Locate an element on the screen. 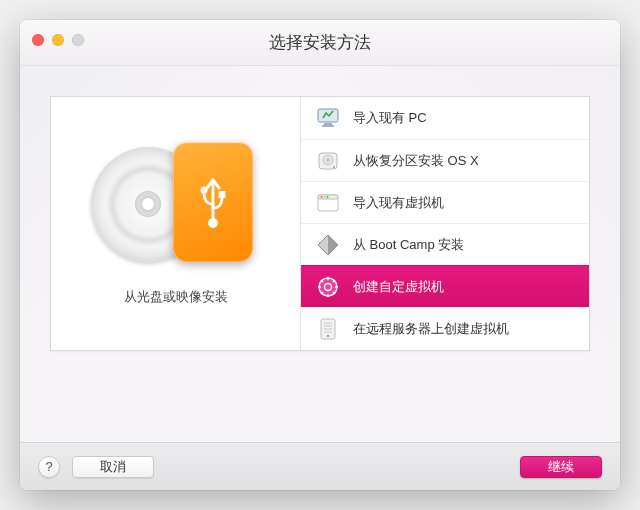 Image resolution: width=640 pixels, height=510 pixels. close-window-button is located at coordinates (38, 40).